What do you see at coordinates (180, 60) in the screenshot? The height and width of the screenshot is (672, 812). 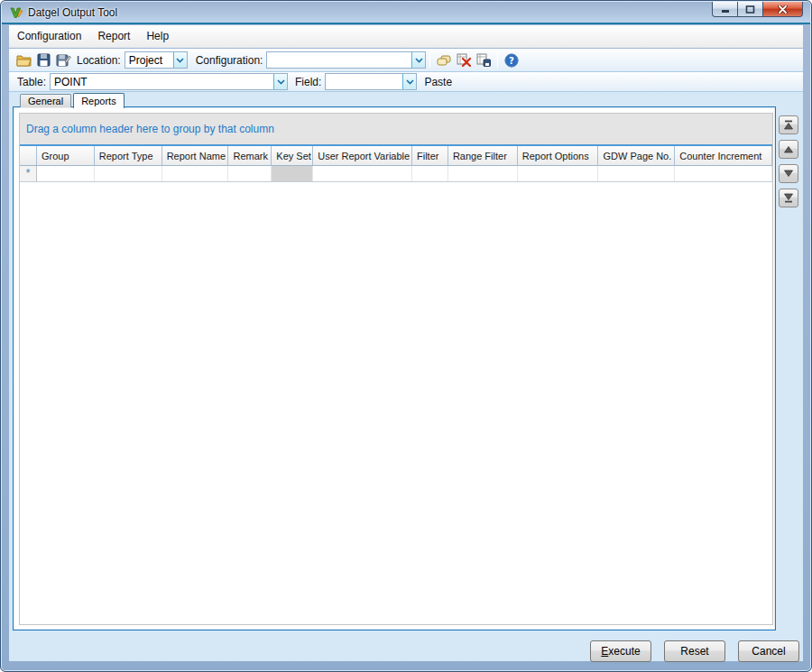 I see `location-dropdown-button` at bounding box center [180, 60].